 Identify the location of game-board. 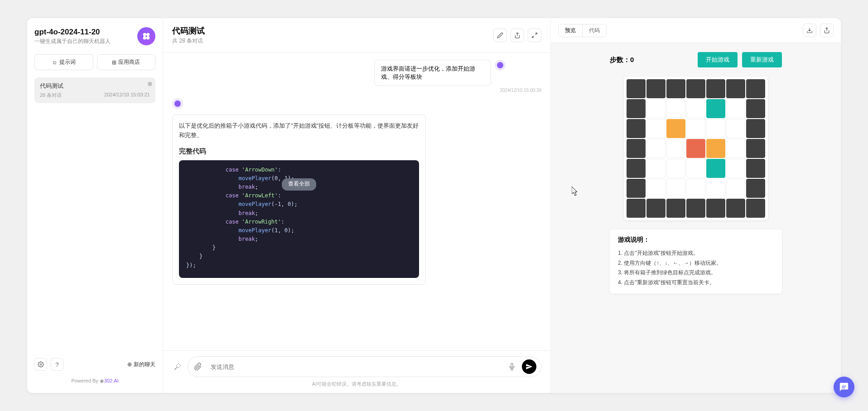
(696, 148).